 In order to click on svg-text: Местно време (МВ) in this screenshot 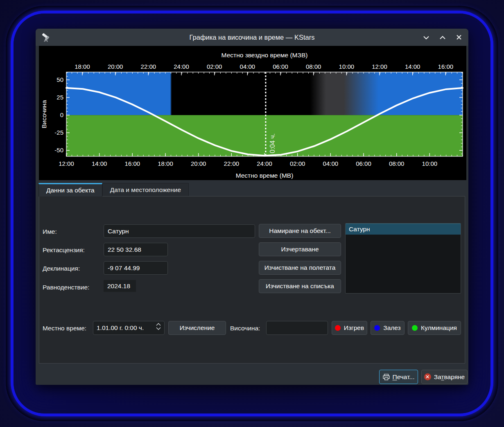, I will do `click(264, 175)`.